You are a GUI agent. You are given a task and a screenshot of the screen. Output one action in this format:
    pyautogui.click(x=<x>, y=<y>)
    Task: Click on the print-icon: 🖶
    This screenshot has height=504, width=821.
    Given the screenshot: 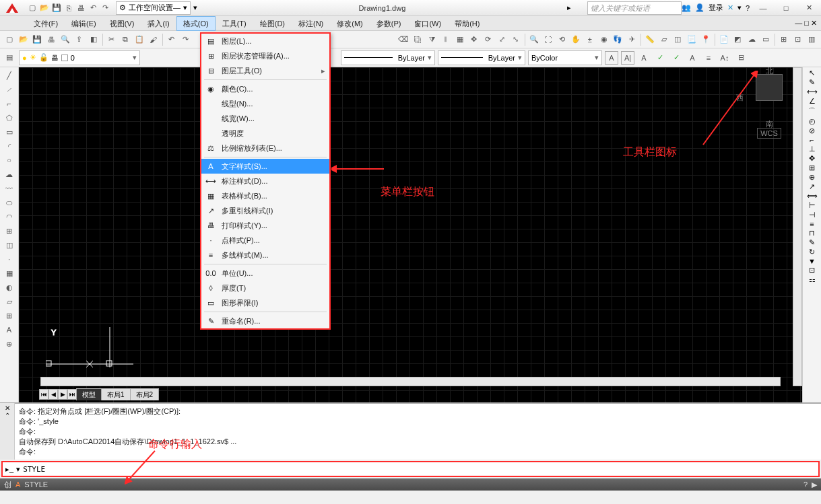 What is the action you would take?
    pyautogui.click(x=81, y=8)
    